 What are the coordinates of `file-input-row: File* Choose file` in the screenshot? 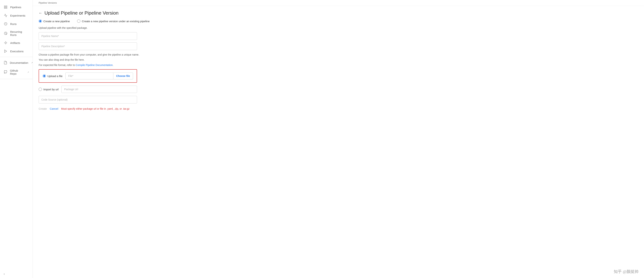 It's located at (99, 76).